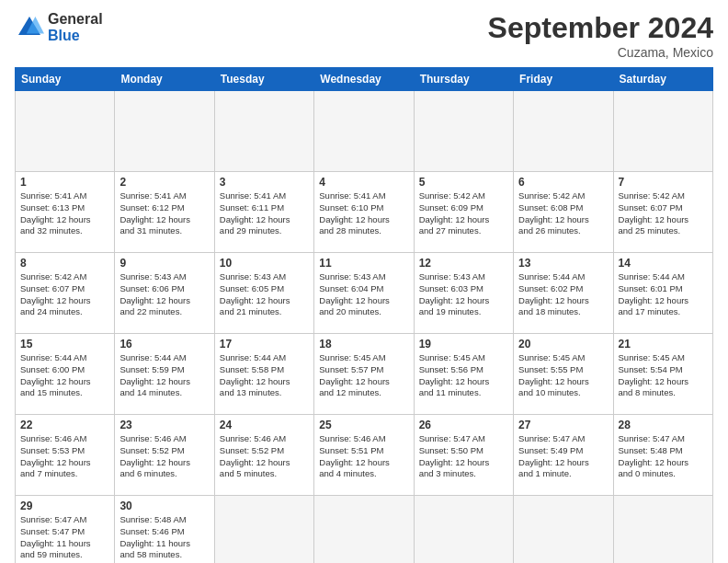 This screenshot has width=728, height=563. What do you see at coordinates (563, 375) in the screenshot?
I see `day-info-20: Sunrise: 5:45 AMSunset: 5:55 PMDaylight:…` at bounding box center [563, 375].